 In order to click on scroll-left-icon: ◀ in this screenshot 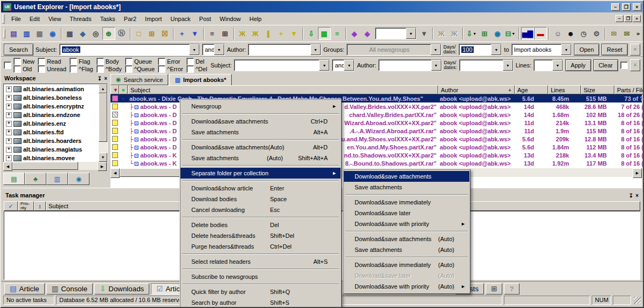, I will do `click(115, 173)`.